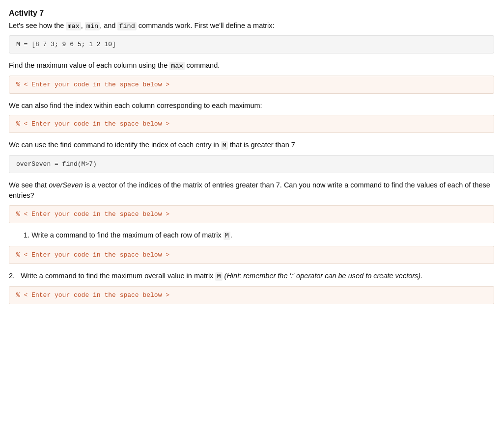 Image resolution: width=503 pixels, height=448 pixels. I want to click on section4-input-area: % < Enter your code in the space below >, so click(252, 214).